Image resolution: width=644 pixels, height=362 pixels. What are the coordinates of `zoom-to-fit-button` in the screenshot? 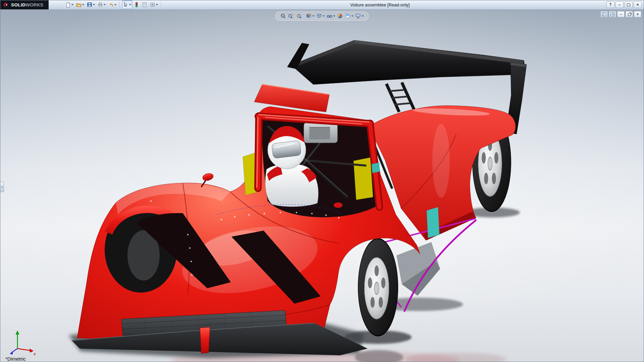 It's located at (283, 16).